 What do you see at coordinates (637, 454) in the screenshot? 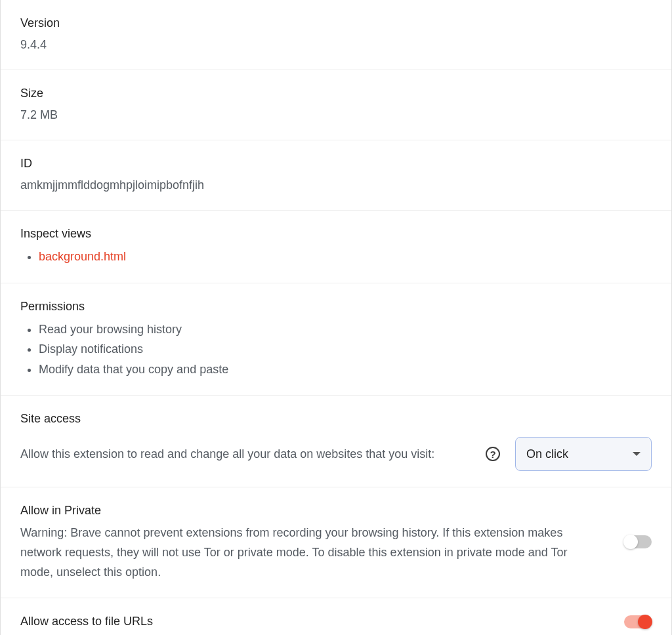
I see `chevron-down-icon` at bounding box center [637, 454].